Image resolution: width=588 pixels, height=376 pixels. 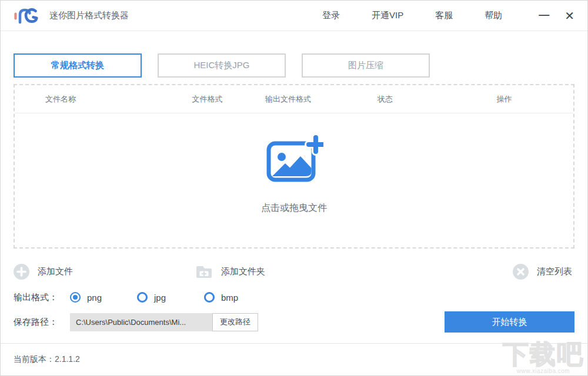 I want to click on radio-bmp-label: bmp, so click(x=229, y=297).